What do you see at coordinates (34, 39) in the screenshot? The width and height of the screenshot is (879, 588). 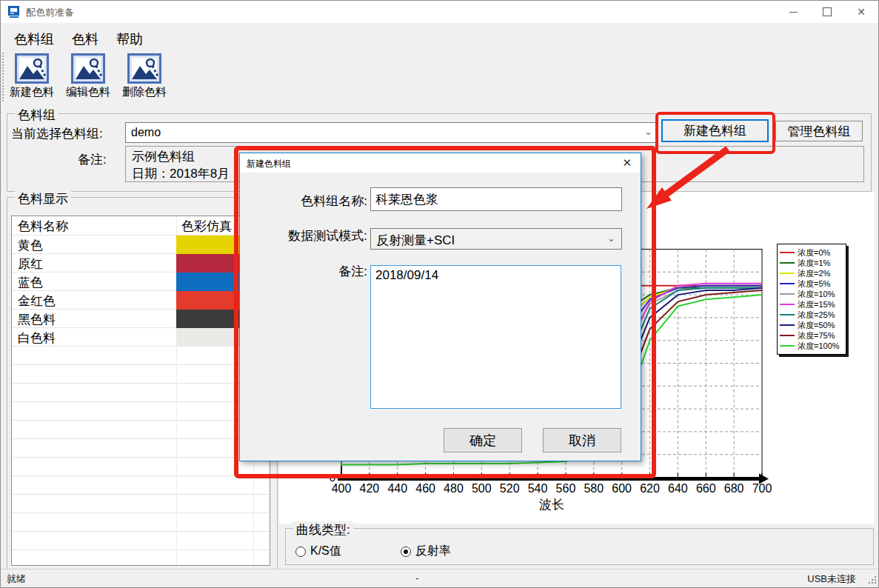 I see `menu-item-1: 色料组` at bounding box center [34, 39].